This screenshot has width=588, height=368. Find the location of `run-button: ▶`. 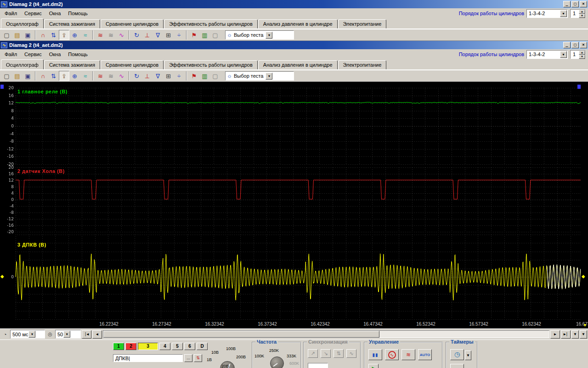

run-button: ▶ is located at coordinates (373, 366).